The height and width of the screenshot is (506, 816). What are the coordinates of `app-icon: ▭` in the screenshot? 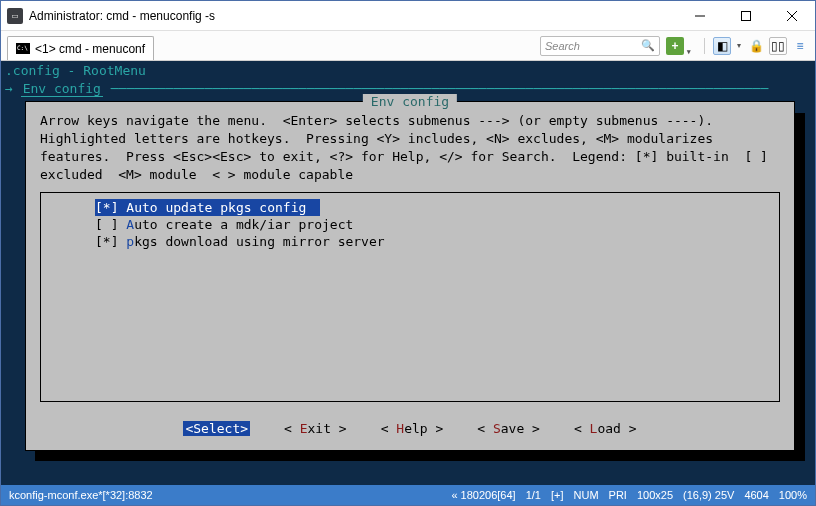 It's located at (15, 16).